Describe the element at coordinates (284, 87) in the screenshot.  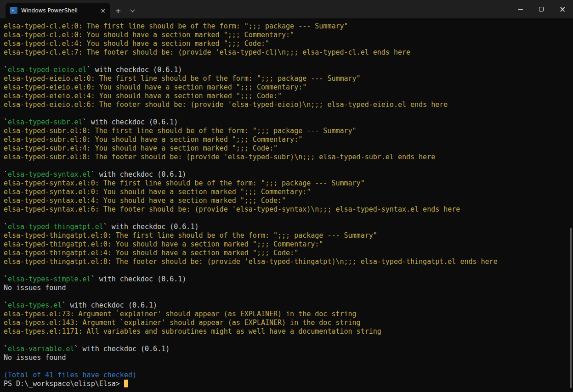
I see `terminal-line: elsa-typed-eieio.el:0: You should have a…` at that location.